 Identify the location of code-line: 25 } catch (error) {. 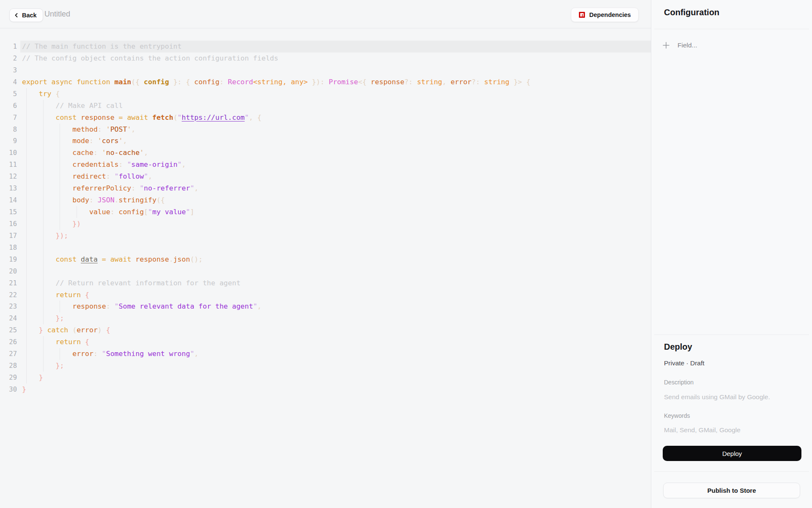
(326, 330).